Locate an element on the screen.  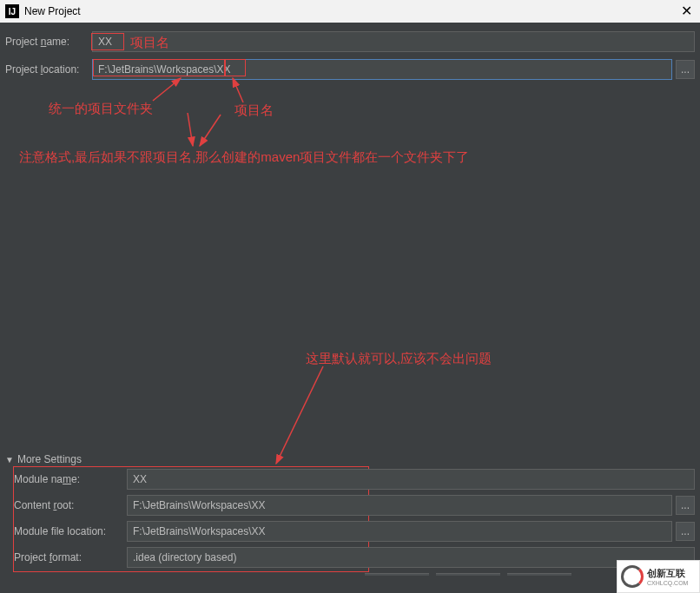
titlebar: IJ New Project ✕ is located at coordinates (350, 11).